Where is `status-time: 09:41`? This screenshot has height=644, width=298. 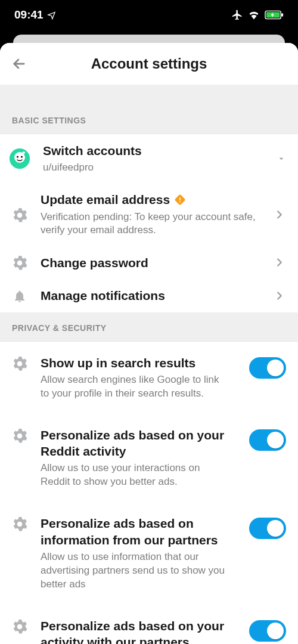 status-time: 09:41 is located at coordinates (29, 15).